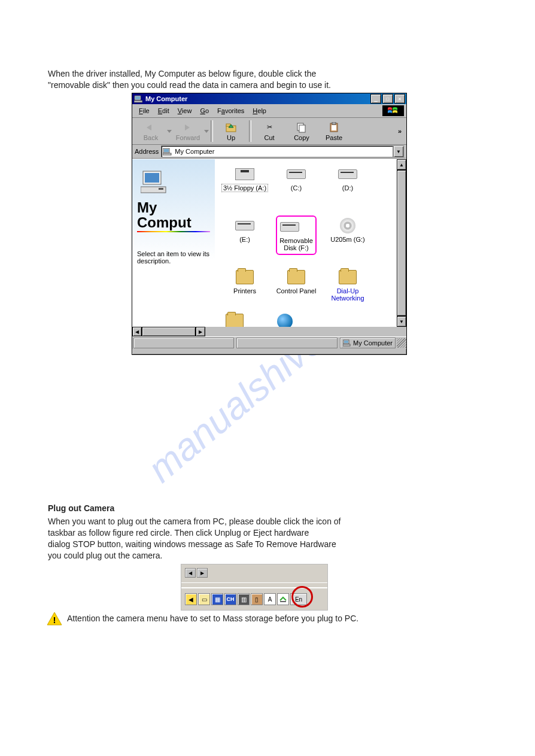 The width and height of the screenshot is (535, 756). Describe the element at coordinates (269, 127) in the screenshot. I see `scissors-icon: ✂` at that location.